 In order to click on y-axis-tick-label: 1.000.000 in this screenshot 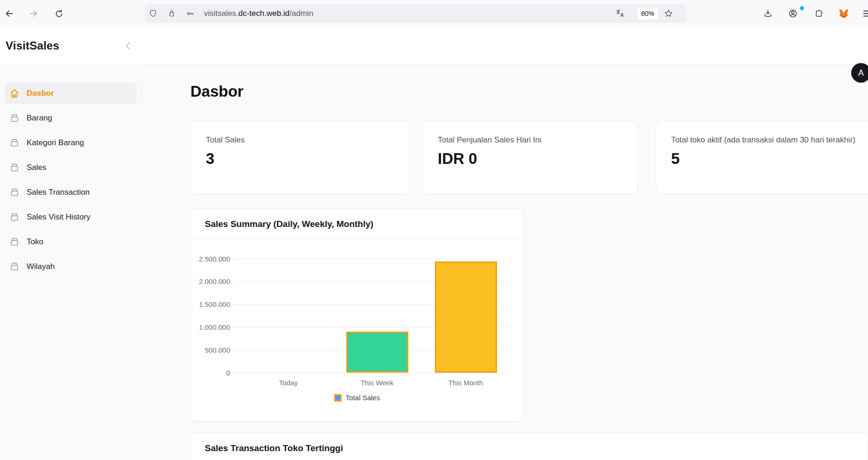, I will do `click(210, 327)`.